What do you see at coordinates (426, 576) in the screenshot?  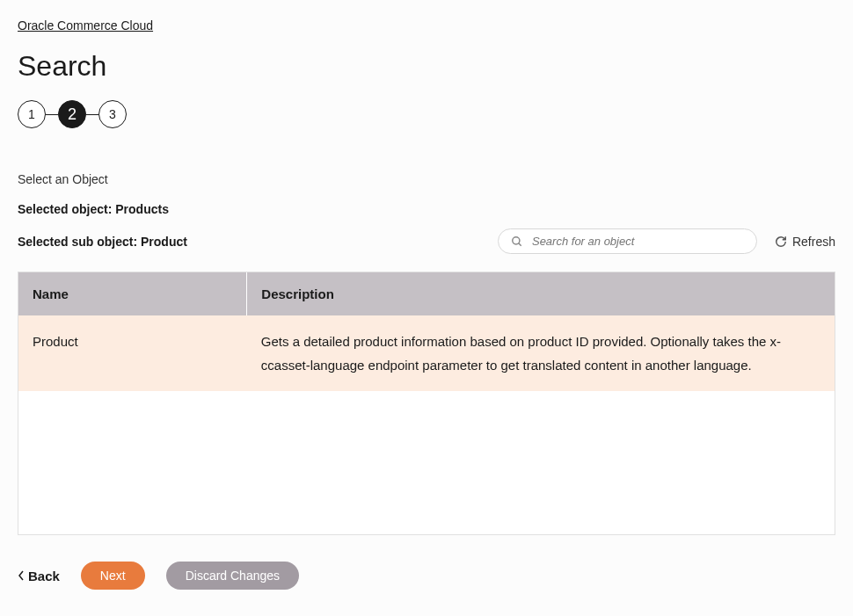 I see `footer-buttons: Back Next Discard Changes` at bounding box center [426, 576].